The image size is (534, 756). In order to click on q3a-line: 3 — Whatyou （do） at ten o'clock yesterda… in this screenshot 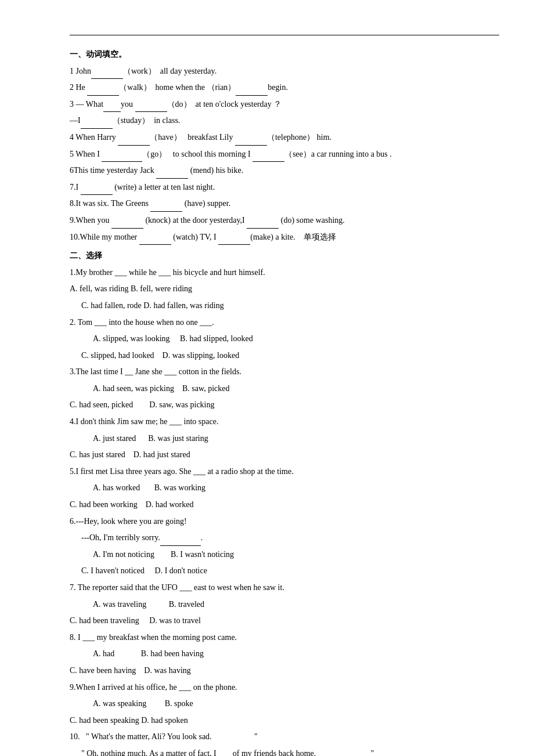, I will do `click(284, 104)`.